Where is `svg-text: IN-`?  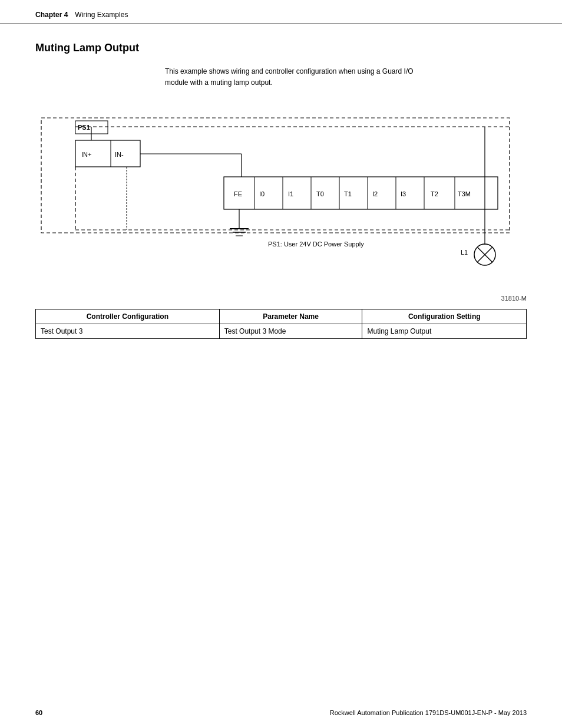
svg-text: IN- is located at coordinates (119, 154).